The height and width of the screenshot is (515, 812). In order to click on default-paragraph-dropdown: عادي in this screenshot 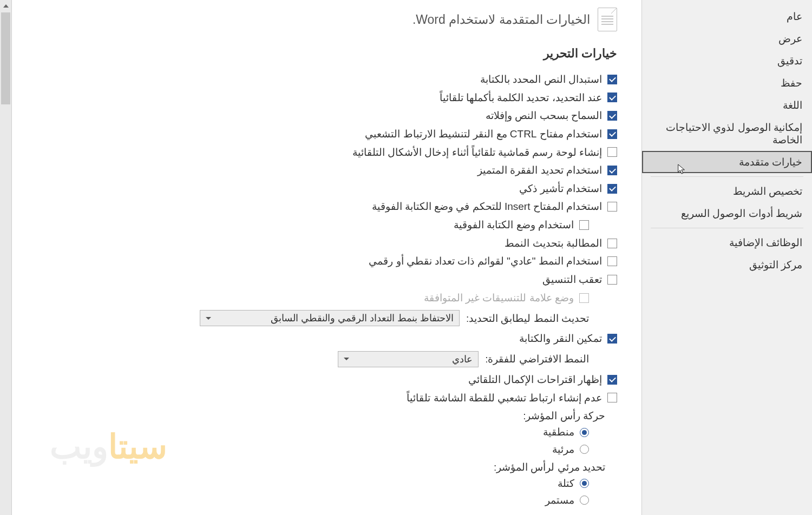, I will do `click(408, 359)`.